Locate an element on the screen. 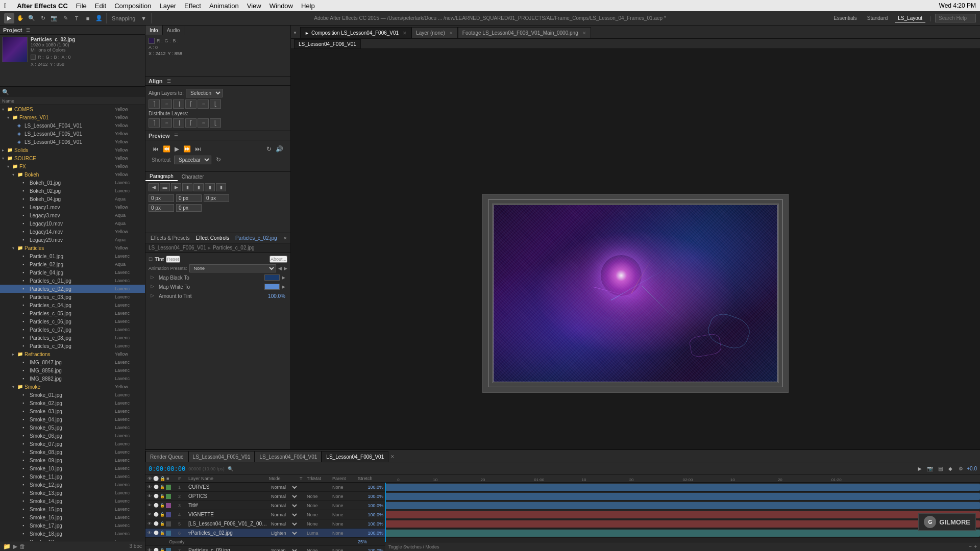  pen-tool: ✎ is located at coordinates (65, 18).